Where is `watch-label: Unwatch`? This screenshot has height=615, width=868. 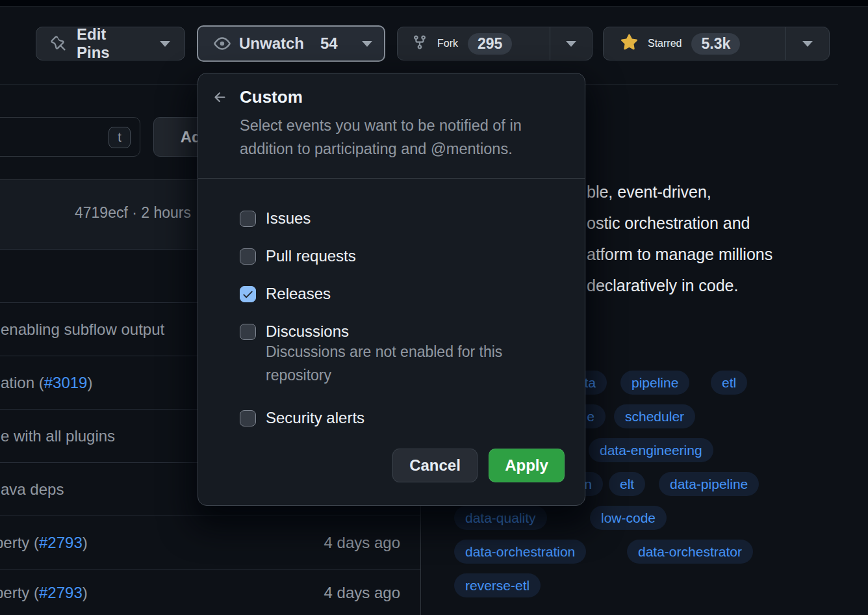
watch-label: Unwatch is located at coordinates (272, 44).